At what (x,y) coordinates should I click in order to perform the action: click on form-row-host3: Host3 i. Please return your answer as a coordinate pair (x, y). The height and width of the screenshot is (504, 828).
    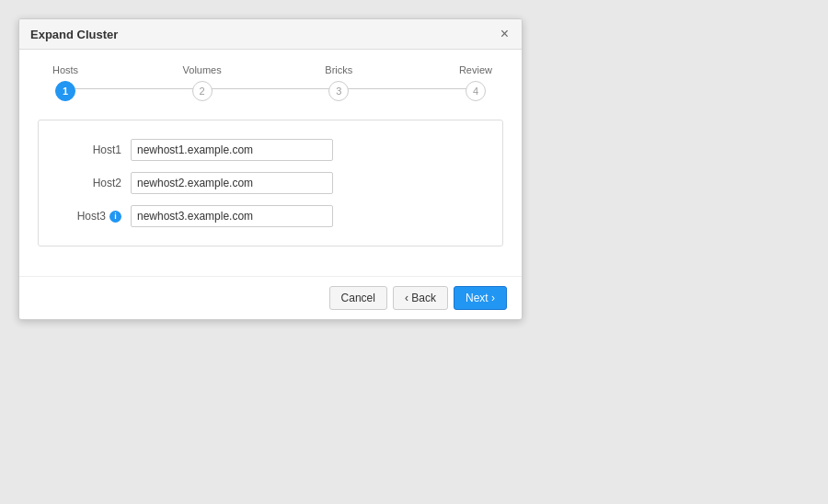
    Looking at the image, I should click on (270, 216).